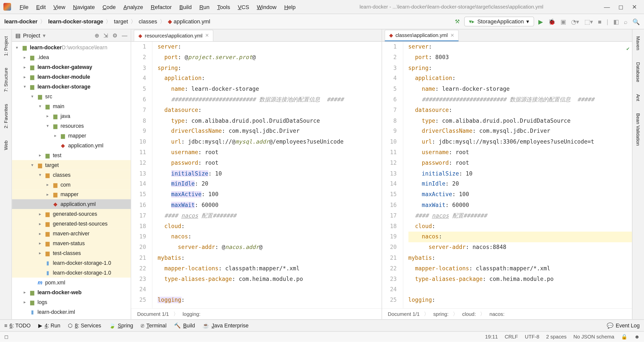  What do you see at coordinates (97, 35) in the screenshot?
I see `locate-icon: ⊕` at bounding box center [97, 35].